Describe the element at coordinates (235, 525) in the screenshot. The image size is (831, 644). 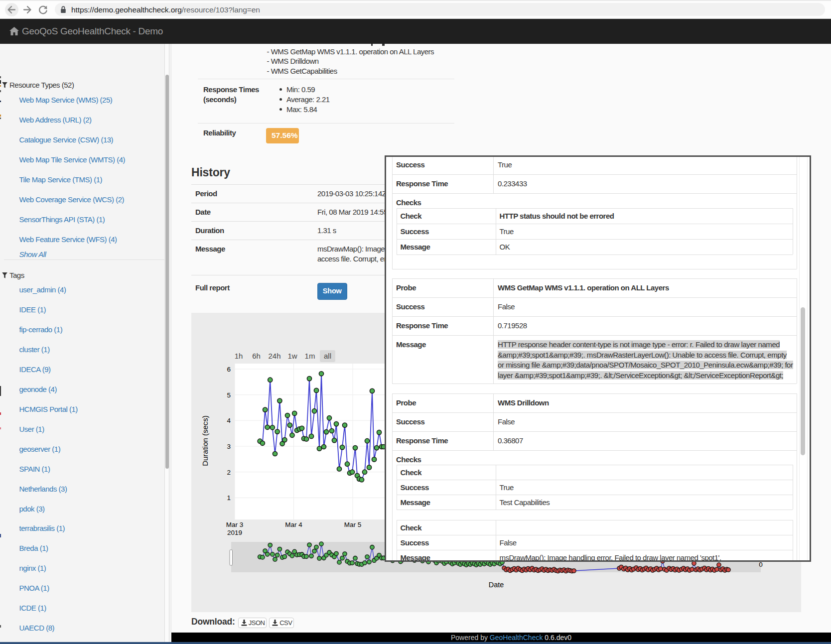
I see `svg-text: Mar 3` at that location.